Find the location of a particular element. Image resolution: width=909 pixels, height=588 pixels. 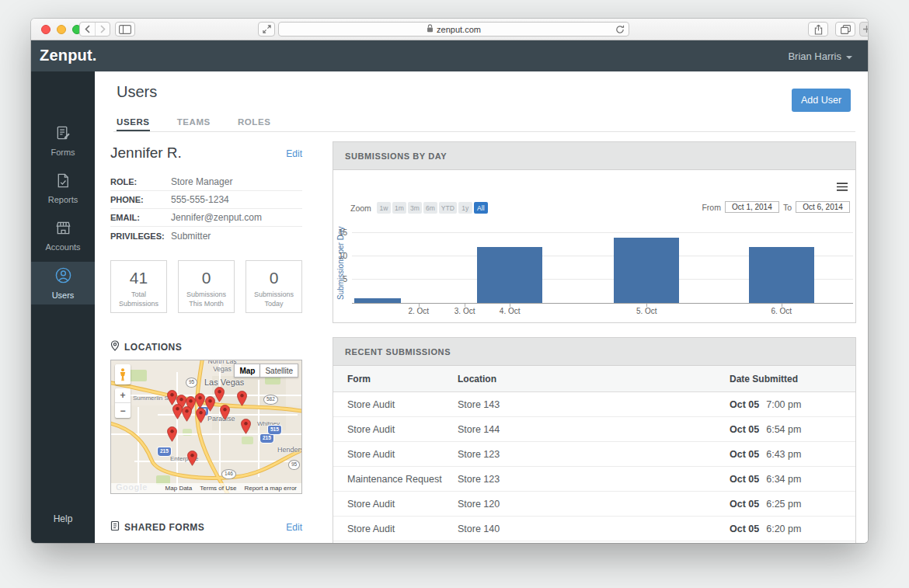

table-row: Store AuditStore 144Oct 056:54 pm is located at coordinates (594, 430).